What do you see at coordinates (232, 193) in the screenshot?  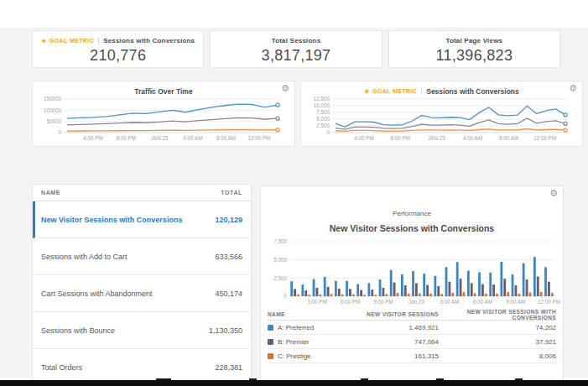 I see `column-header-total: TOTAL` at bounding box center [232, 193].